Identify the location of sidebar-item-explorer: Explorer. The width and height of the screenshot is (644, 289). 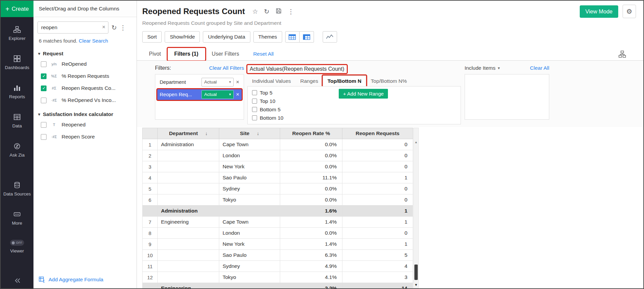
(17, 34).